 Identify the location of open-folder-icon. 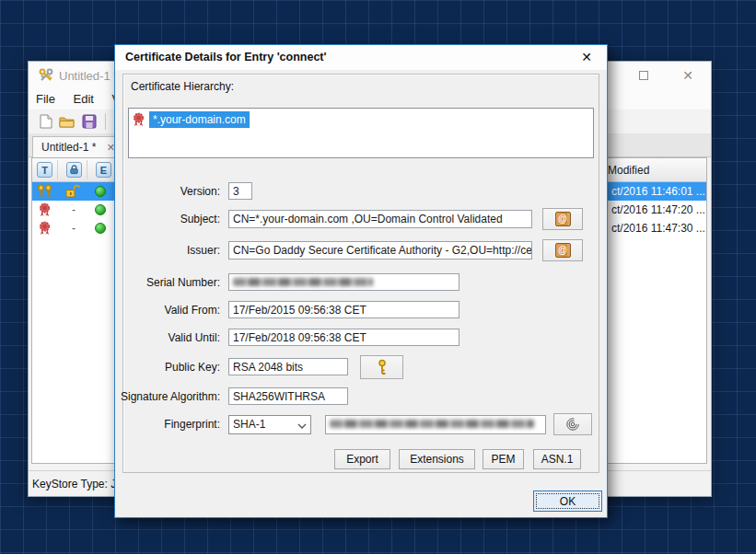
(67, 121).